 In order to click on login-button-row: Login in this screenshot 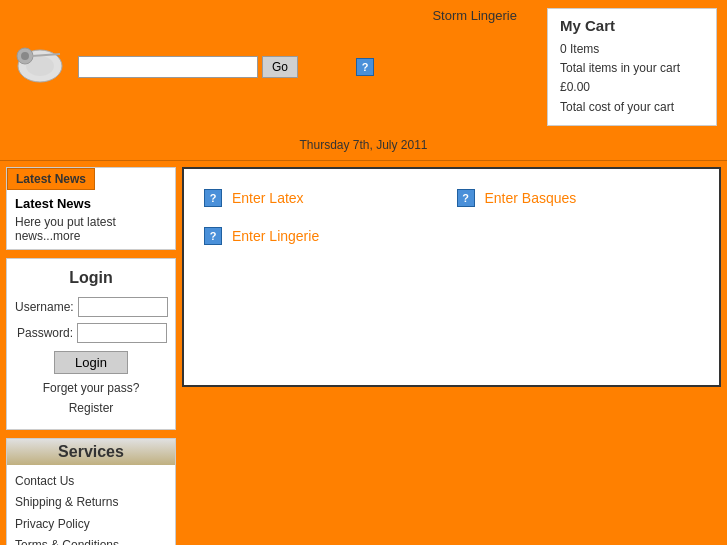, I will do `click(91, 362)`.